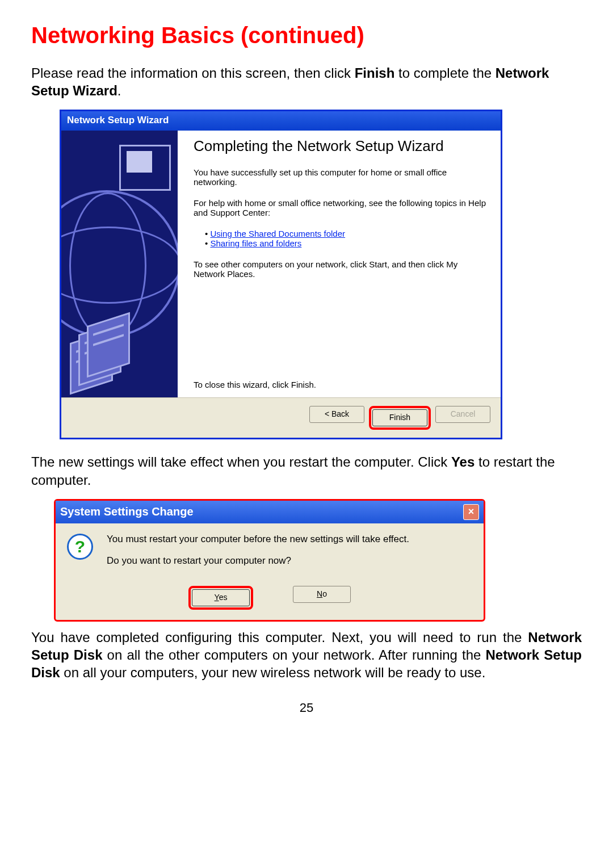 The image size is (613, 868). Describe the element at coordinates (342, 208) in the screenshot. I see `wizard-text-help: For help with home or small office netwo…` at that location.